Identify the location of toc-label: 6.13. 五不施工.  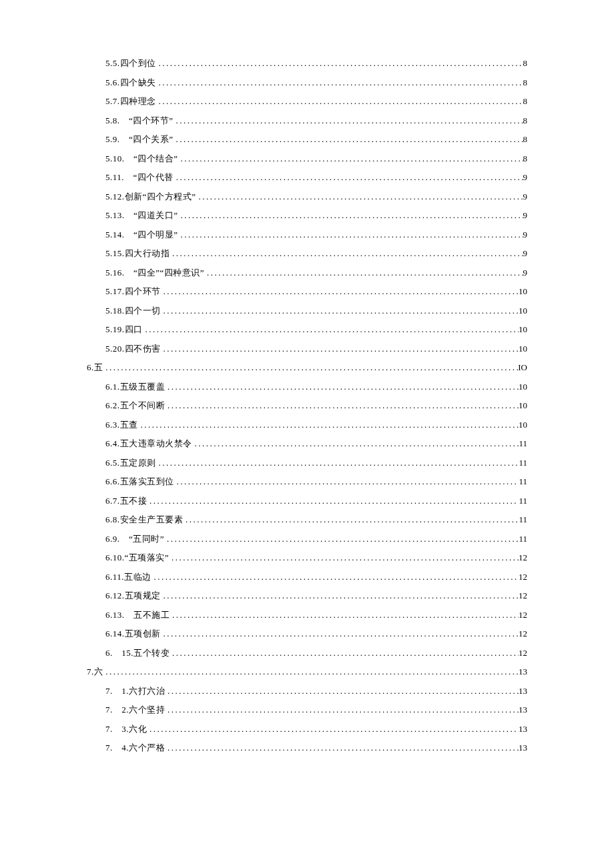
(137, 615).